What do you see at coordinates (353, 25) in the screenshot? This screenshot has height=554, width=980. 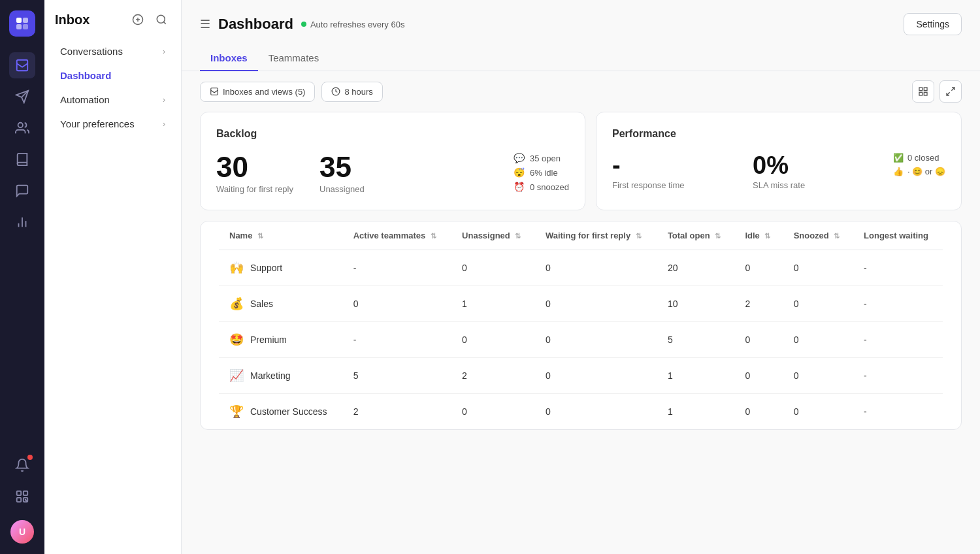 I see `refresh-badge: Auto refreshes every 60s` at bounding box center [353, 25].